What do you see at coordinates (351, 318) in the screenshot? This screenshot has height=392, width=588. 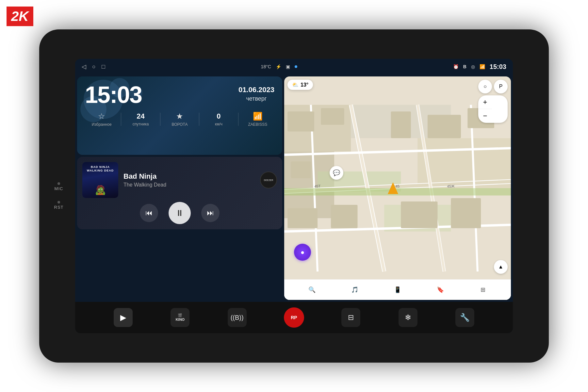 I see `apps-symbol: ⊟` at bounding box center [351, 318].